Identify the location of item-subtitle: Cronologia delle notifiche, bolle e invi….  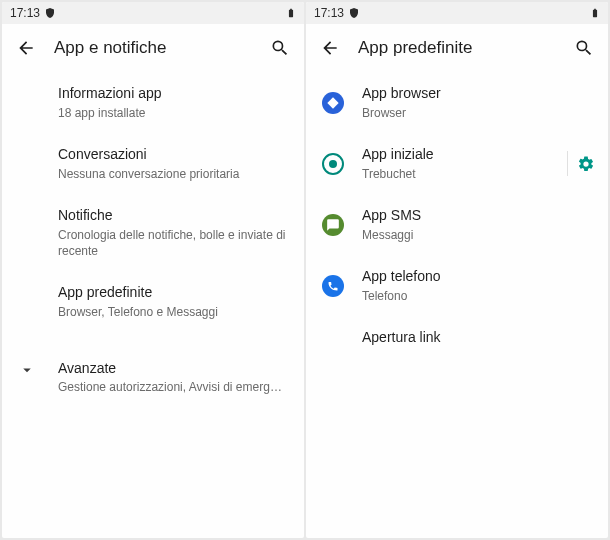
(173, 243).